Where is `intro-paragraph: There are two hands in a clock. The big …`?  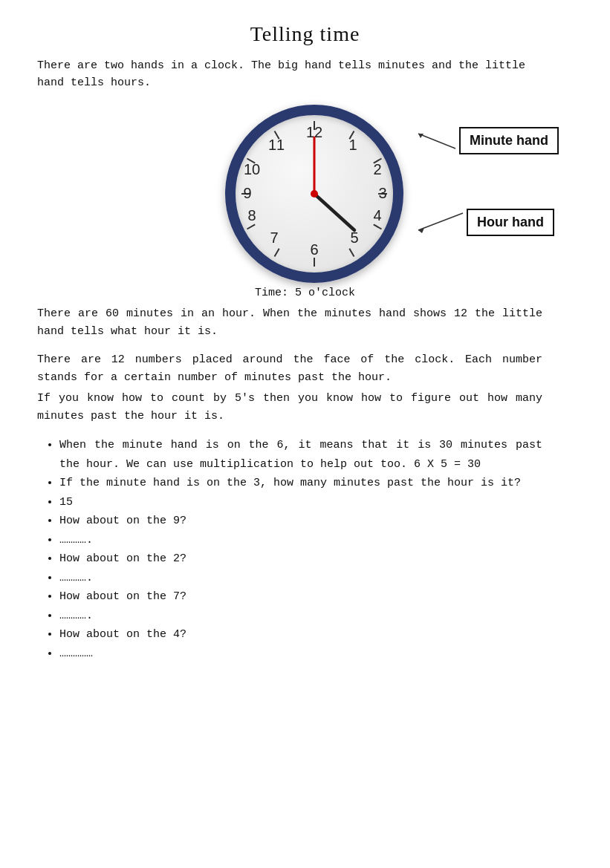
intro-paragraph: There are two hands in a clock. The big … is located at coordinates (290, 74).